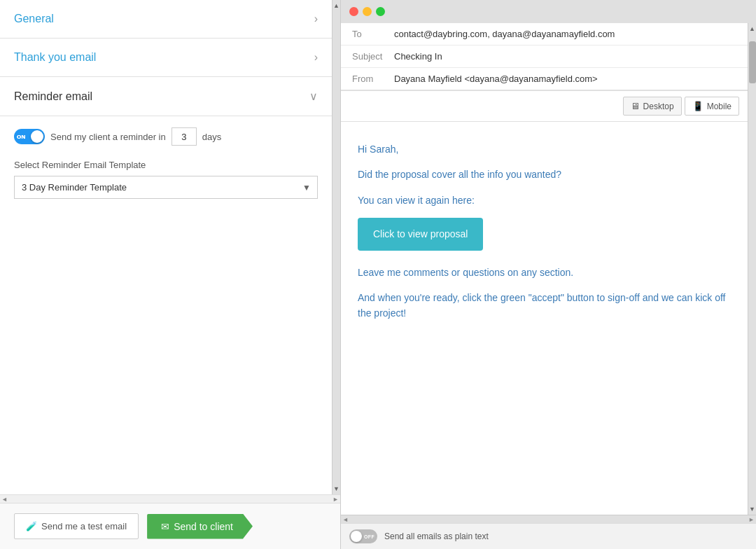 The width and height of the screenshot is (756, 549). I want to click on sidebar-item-thankyou: Thank you email ›, so click(166, 57).